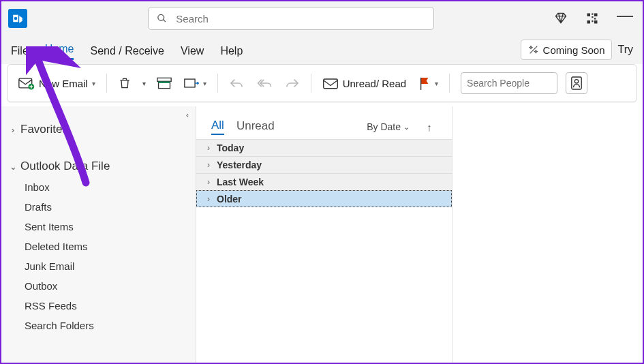 This screenshot has height=364, width=644. I want to click on archive-icon, so click(164, 83).